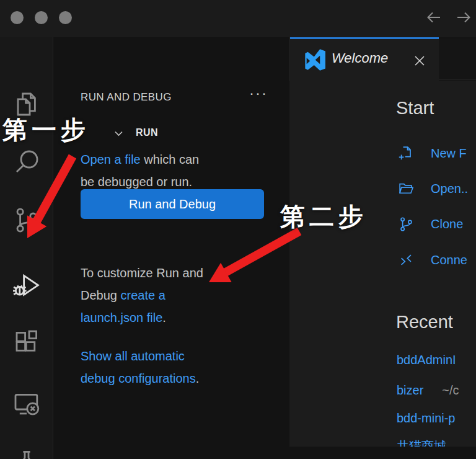 Image resolution: width=476 pixels, height=459 pixels. I want to click on run-and-debug-button: Run and Debug, so click(172, 204).